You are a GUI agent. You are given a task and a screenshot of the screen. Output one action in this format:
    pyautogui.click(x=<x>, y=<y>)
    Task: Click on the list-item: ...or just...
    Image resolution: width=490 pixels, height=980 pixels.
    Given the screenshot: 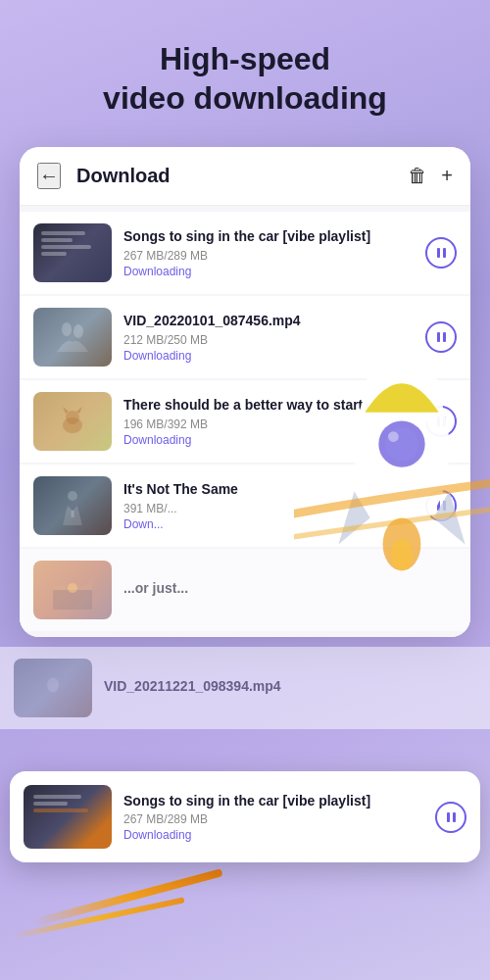 What is the action you would take?
    pyautogui.click(x=245, y=590)
    